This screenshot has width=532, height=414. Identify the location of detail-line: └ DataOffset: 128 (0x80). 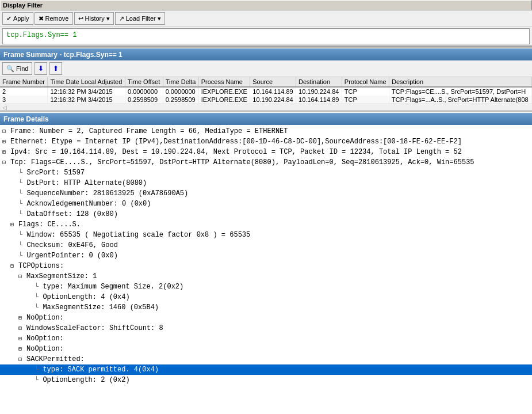
(266, 214).